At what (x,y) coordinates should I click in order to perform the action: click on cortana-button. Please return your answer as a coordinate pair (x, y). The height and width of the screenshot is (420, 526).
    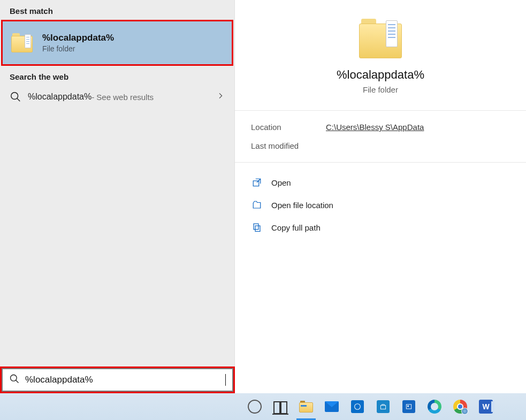
    Looking at the image, I should click on (255, 407).